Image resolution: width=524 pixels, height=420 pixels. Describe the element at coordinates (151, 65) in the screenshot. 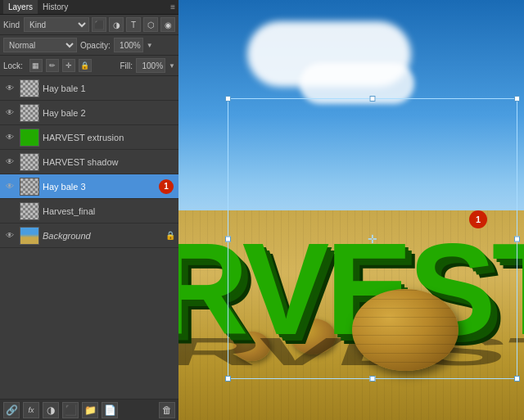

I see `fill-input` at that location.